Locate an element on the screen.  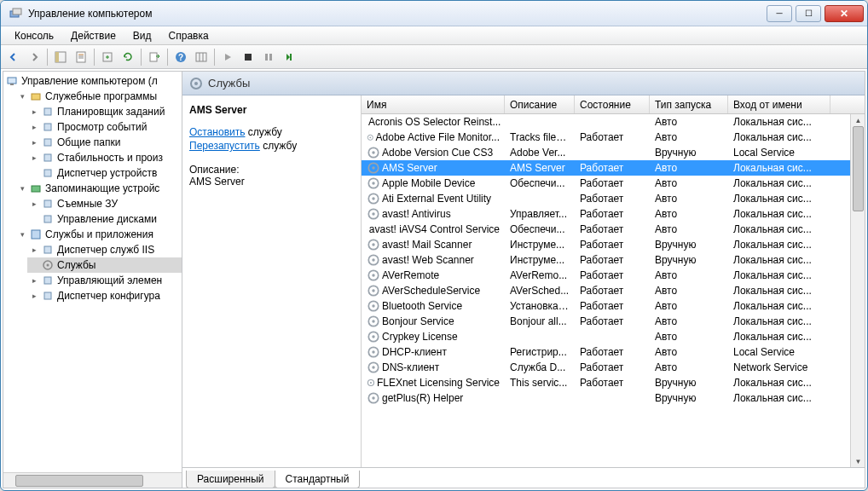
service-row: Bonjour ServiceBonjour all...РаботаетАвт… is located at coordinates (605, 321).